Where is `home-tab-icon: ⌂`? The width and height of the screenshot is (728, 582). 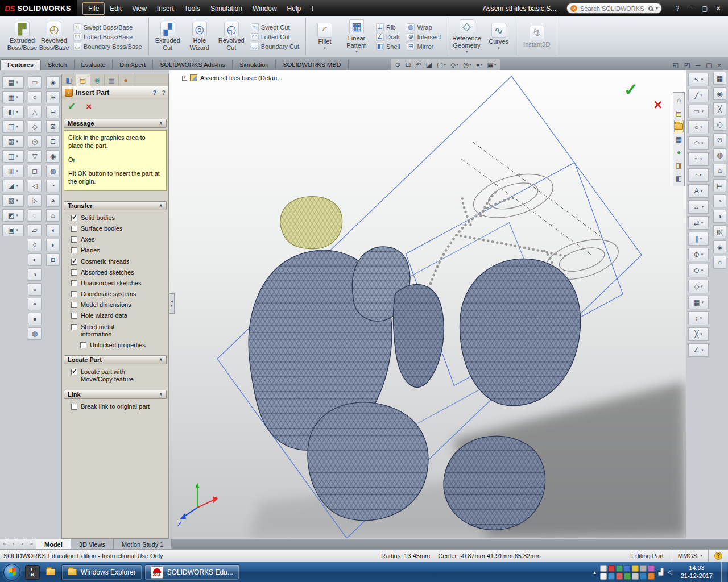
home-tab-icon: ⌂ is located at coordinates (679, 100).